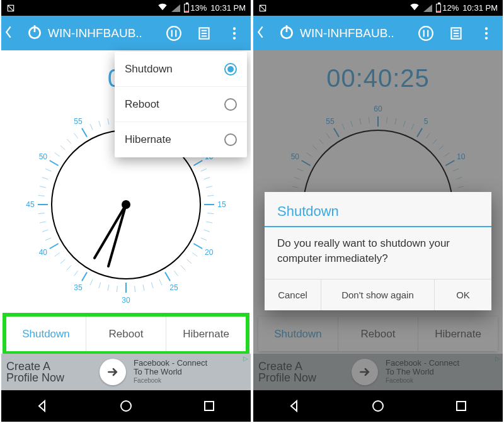 The image size is (504, 445). I want to click on dialog-ok-button: OK, so click(463, 295).